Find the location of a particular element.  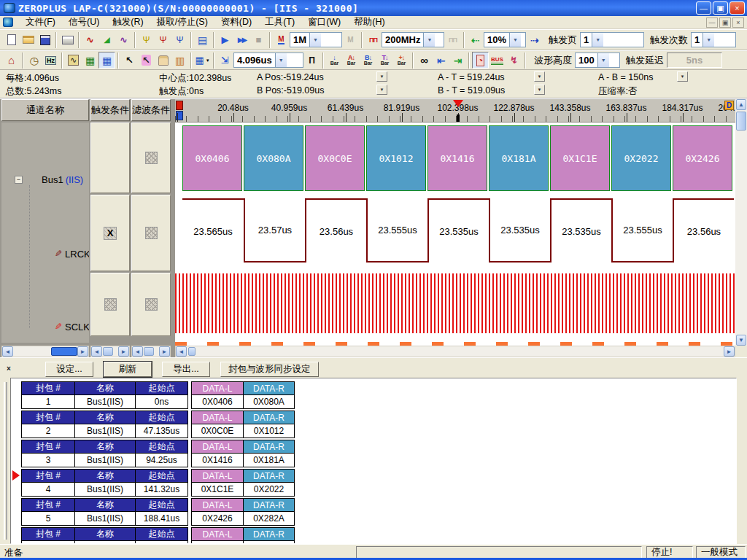

packet-value-row: 3 Bus1(IIS) 94.25us 0X1416 0X181A is located at coordinates (158, 461).